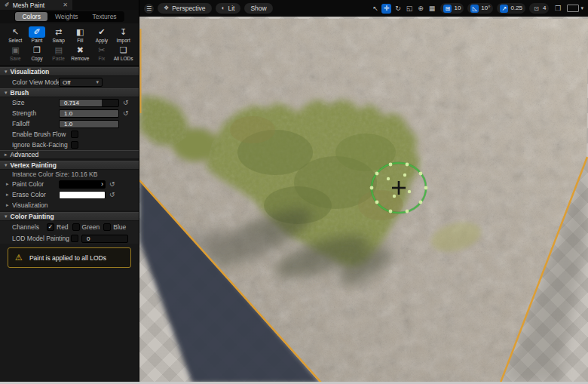  What do you see at coordinates (575, 8) in the screenshot?
I see `viewport-layout-button: ▾` at bounding box center [575, 8].